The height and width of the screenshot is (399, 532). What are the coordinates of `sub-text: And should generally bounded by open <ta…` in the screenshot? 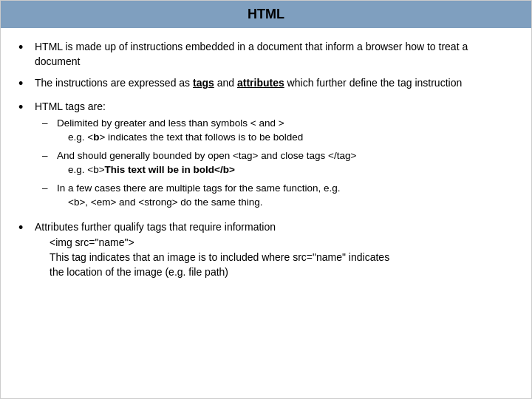 It's located at (285, 164).